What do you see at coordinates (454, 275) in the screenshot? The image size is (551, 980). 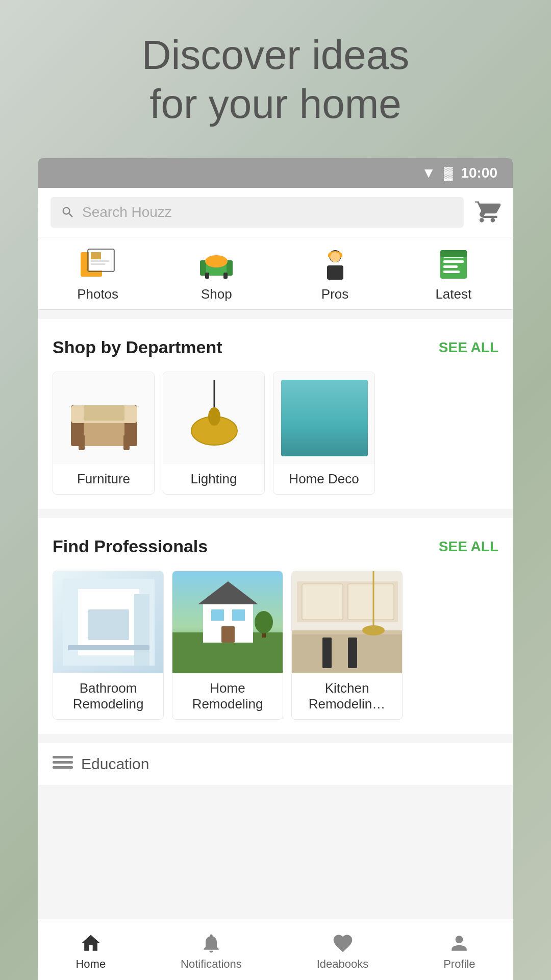 I see `nav-item-latest: Latest` at bounding box center [454, 275].